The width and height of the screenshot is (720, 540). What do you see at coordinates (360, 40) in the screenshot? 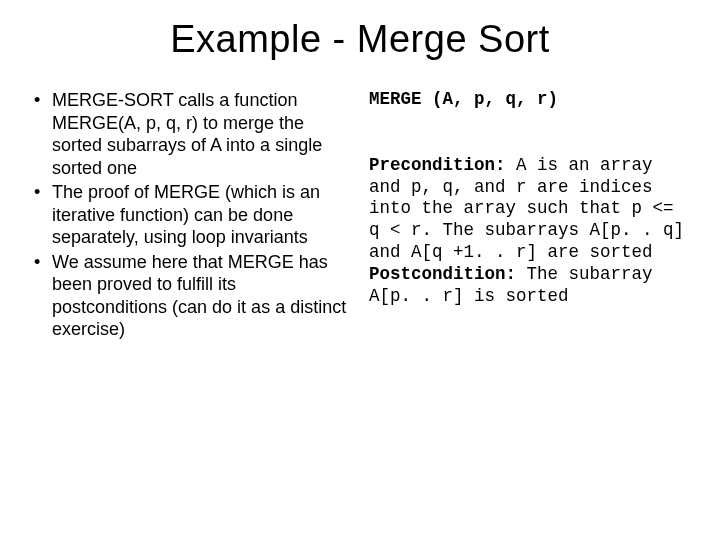
I see `slide-title: Example - Merge Sort` at bounding box center [360, 40].